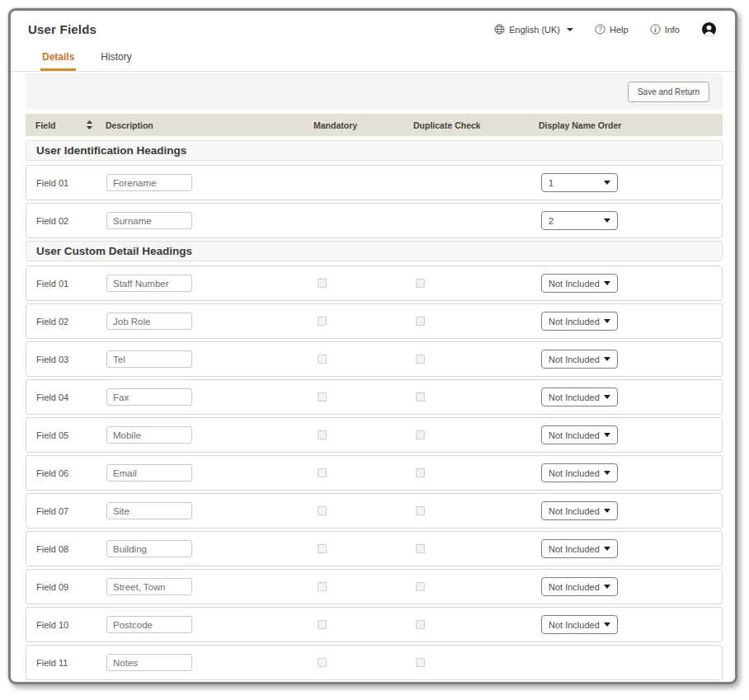 The image size is (749, 700). I want to click on field-label: Field 07, so click(66, 511).